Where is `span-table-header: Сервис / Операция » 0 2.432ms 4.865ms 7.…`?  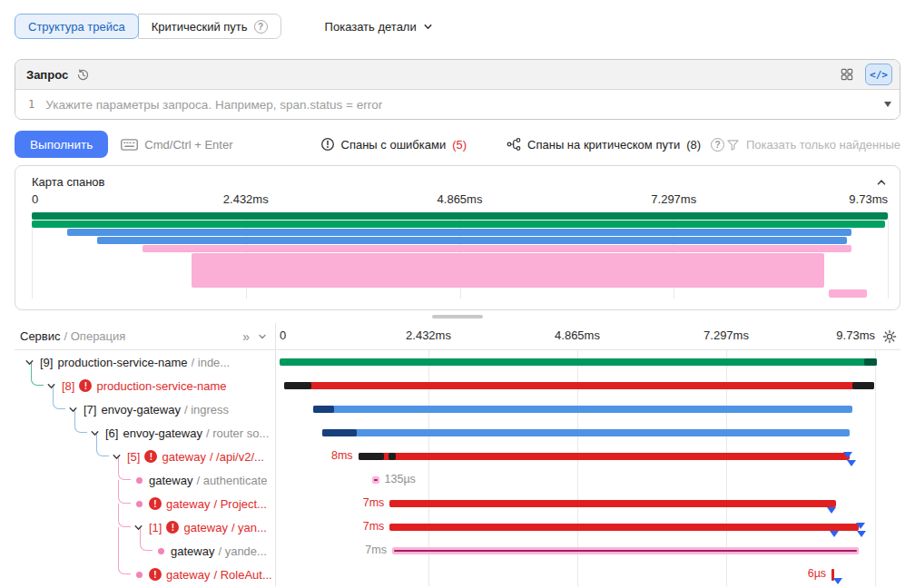
span-table-header: Сервис / Операция » 0 2.432ms 4.865ms 7.… is located at coordinates (458, 337).